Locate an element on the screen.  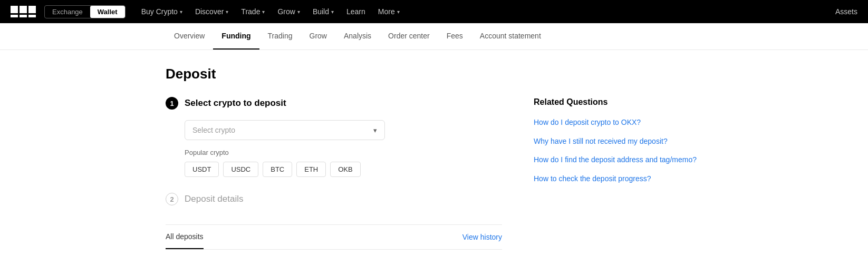
subnav-account-statement: Account statement is located at coordinates (510, 36).